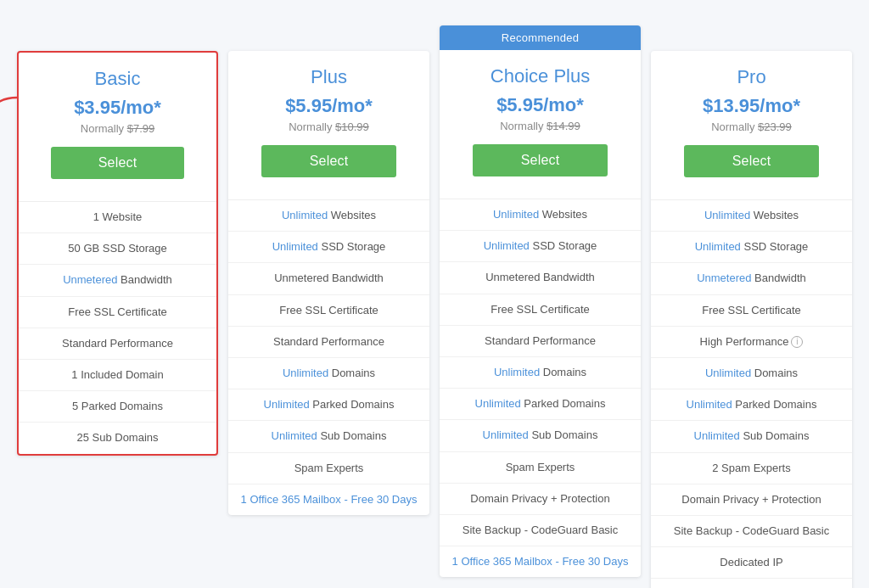 This screenshot has width=869, height=588. What do you see at coordinates (540, 37) in the screenshot?
I see `recommended-badge: Recommended` at bounding box center [540, 37].